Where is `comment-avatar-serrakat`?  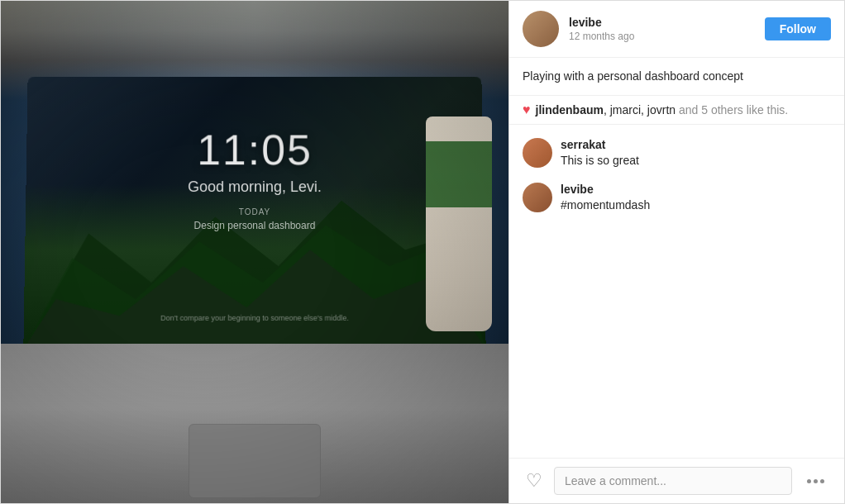 comment-avatar-serrakat is located at coordinates (537, 153).